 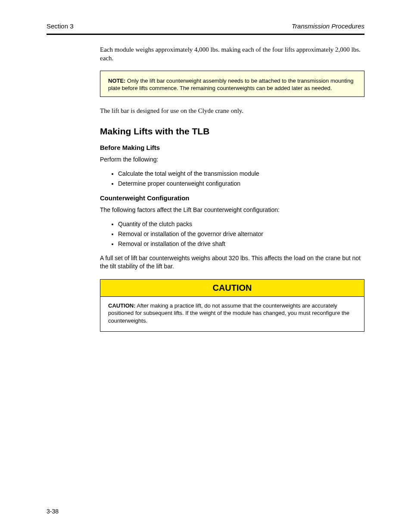 What do you see at coordinates (232, 198) in the screenshot?
I see `heading-counterweight: Counterweight Configuration` at bounding box center [232, 198].